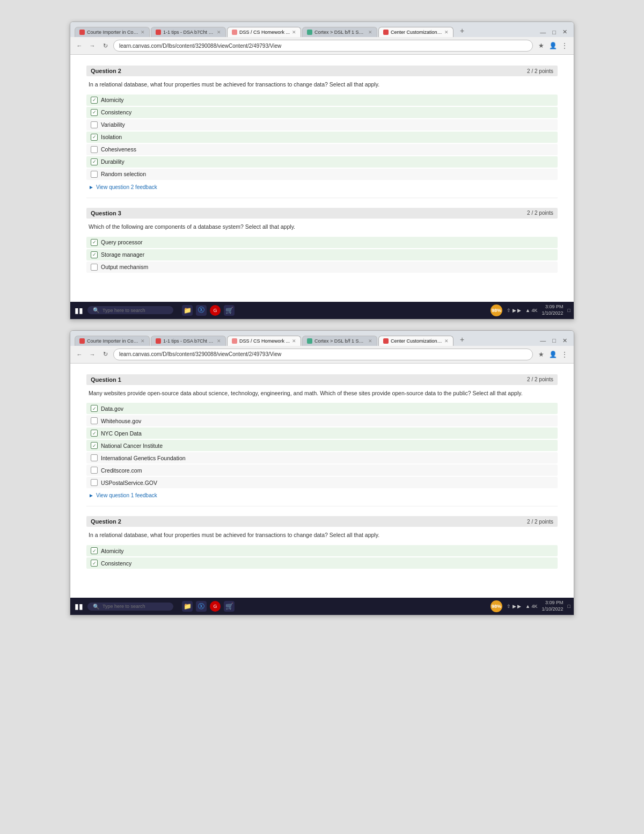 The image size is (644, 834). What do you see at coordinates (79, 354) in the screenshot?
I see `back-button-2: ←` at bounding box center [79, 354].